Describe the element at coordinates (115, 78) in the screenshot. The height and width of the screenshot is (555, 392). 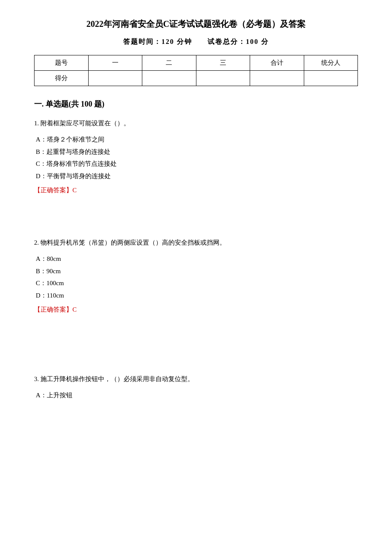
I see `score-col1` at that location.